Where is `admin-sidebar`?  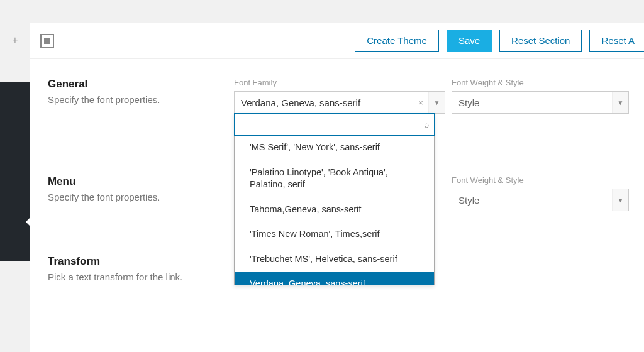 admin-sidebar is located at coordinates (15, 171).